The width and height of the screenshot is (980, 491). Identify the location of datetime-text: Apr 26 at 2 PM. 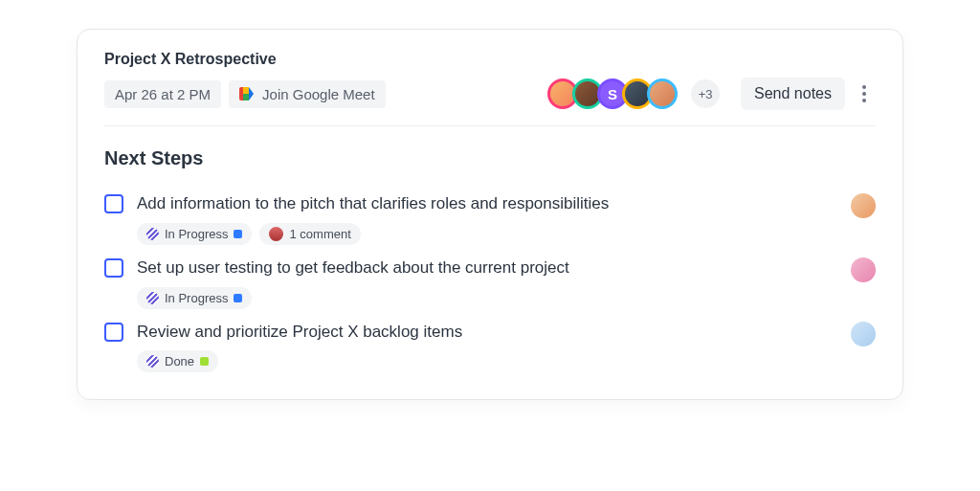
(163, 94).